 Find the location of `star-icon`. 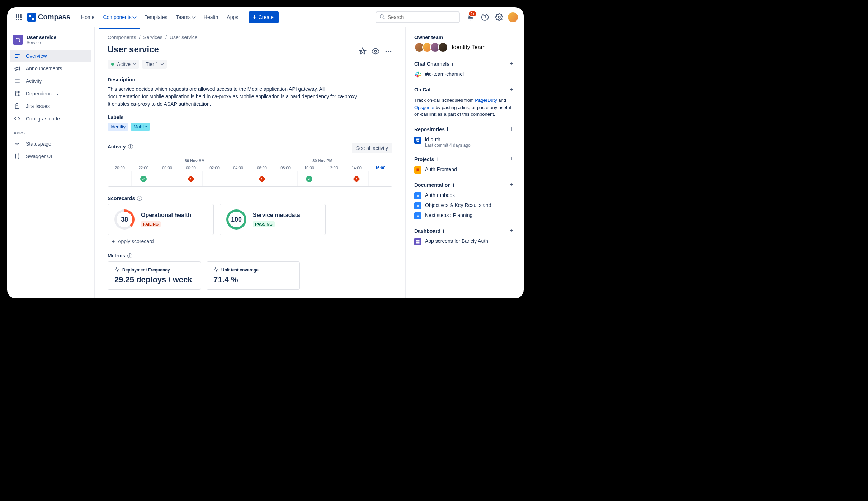

star-icon is located at coordinates (363, 52).